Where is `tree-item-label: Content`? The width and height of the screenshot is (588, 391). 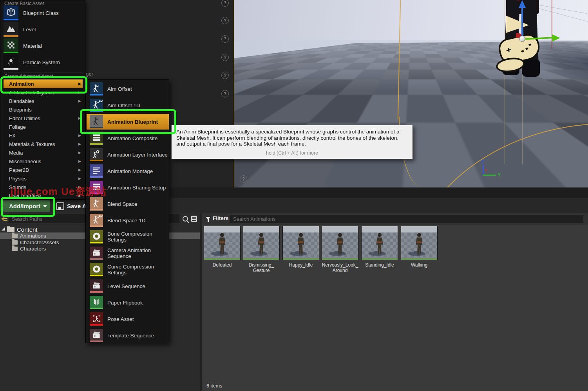
tree-item-label: Content is located at coordinates (27, 229).